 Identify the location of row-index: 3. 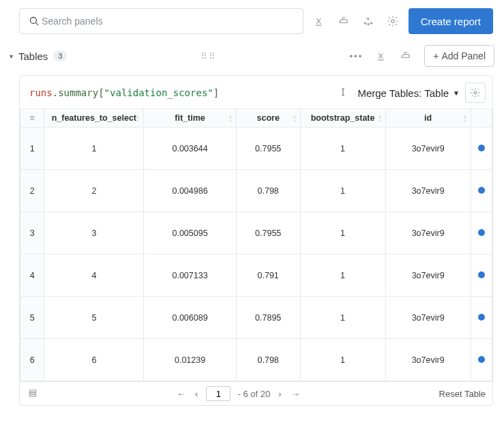
(33, 233).